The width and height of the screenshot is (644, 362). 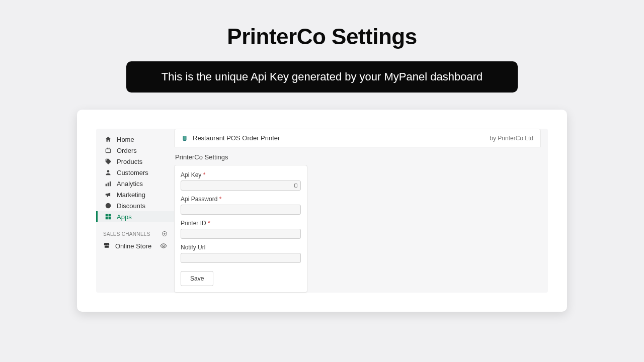 I want to click on store-icon, so click(x=107, y=246).